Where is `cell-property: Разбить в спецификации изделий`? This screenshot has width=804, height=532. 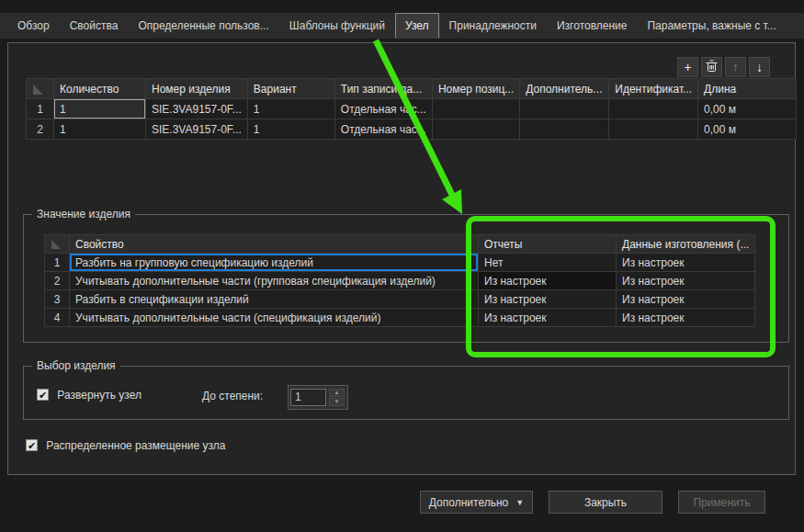
cell-property: Разбить в спецификации изделий is located at coordinates (274, 300).